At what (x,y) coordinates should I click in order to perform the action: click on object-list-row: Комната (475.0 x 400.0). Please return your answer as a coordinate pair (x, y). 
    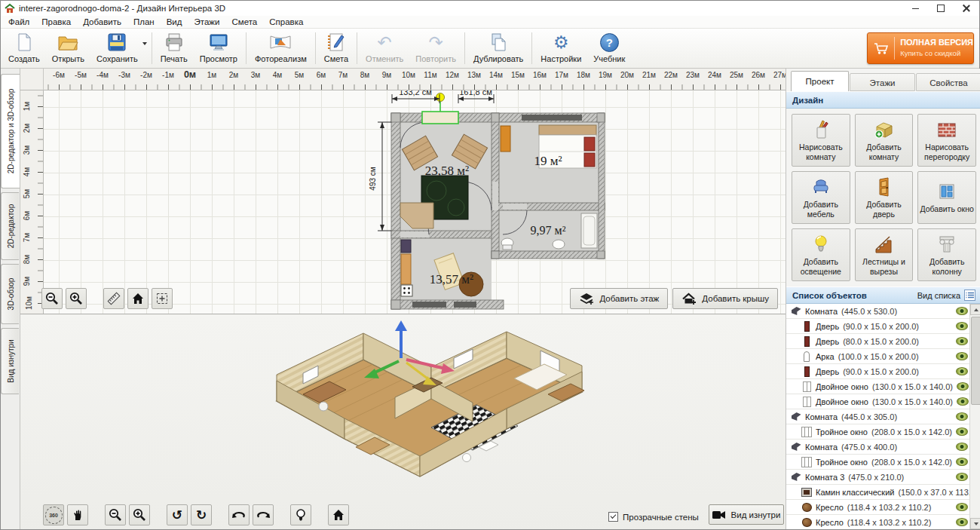
    Looking at the image, I should click on (878, 447).